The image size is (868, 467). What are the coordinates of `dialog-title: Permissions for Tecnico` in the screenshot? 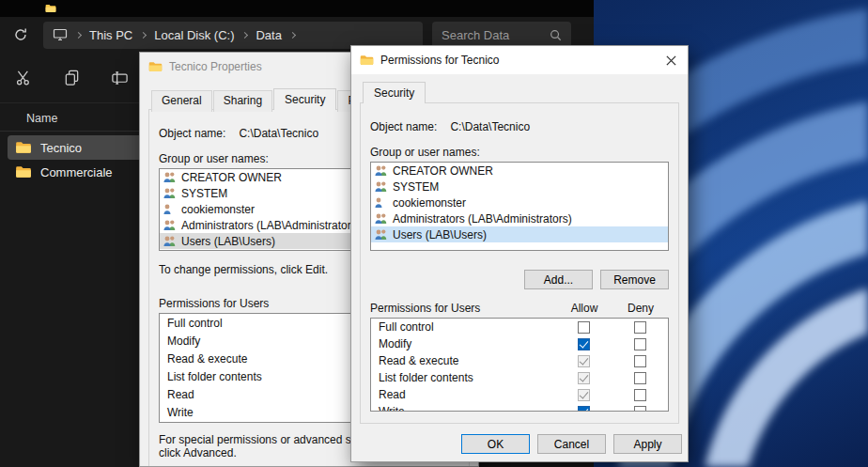 It's located at (514, 60).